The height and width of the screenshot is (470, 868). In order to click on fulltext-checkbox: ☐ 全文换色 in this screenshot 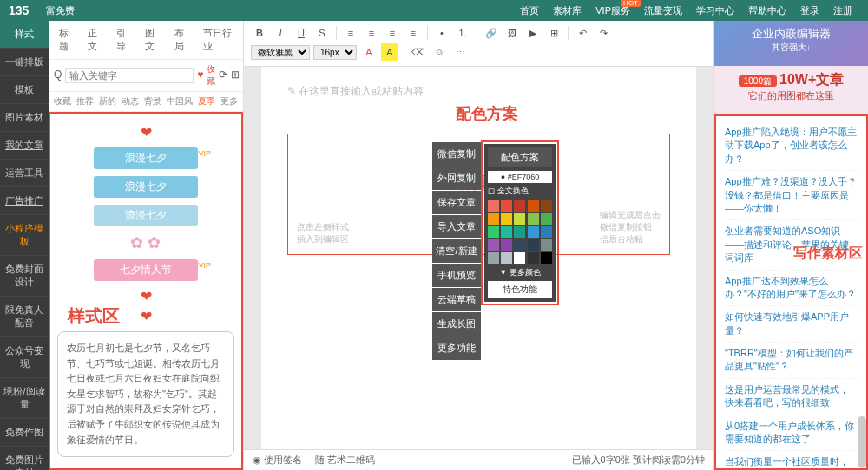, I will do `click(520, 191)`.